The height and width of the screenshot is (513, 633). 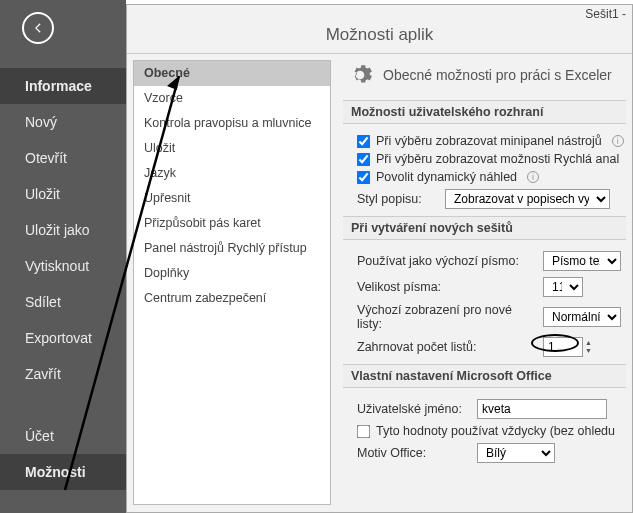 What do you see at coordinates (397, 199) in the screenshot?
I see `lbl-tooltip-style: Styl popisu:` at bounding box center [397, 199].